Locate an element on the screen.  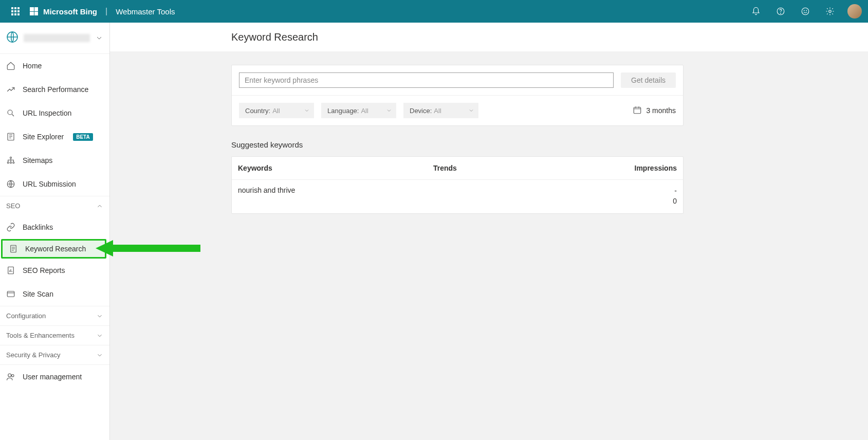
site-name-redacted is located at coordinates (57, 38).